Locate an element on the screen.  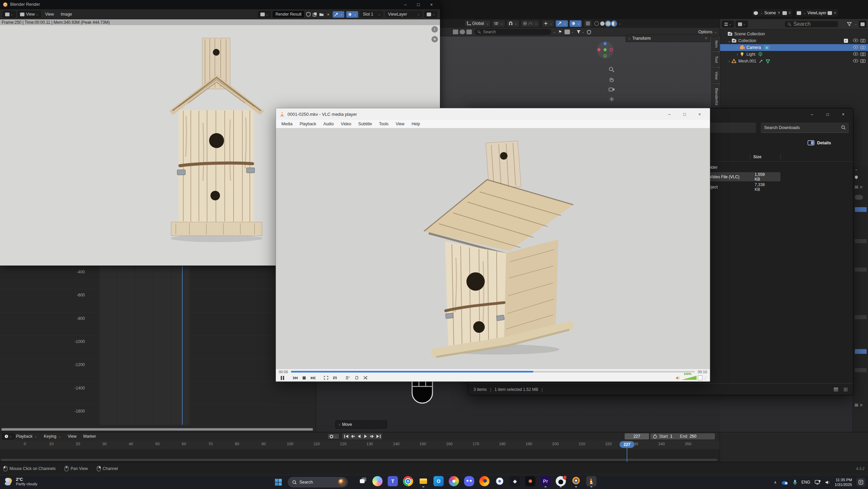
display-channels-dropdown: ⌄ is located at coordinates (431, 14).